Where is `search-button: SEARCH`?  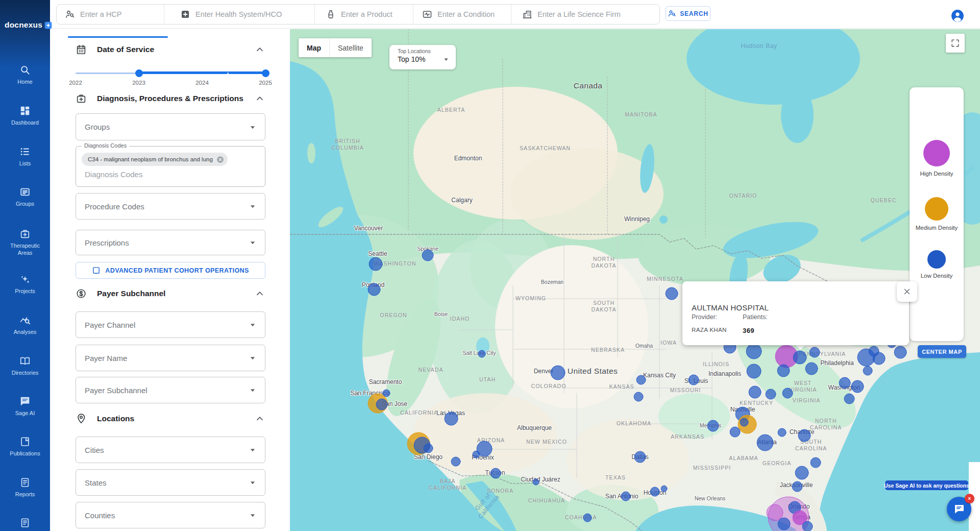 search-button: SEARCH is located at coordinates (688, 13).